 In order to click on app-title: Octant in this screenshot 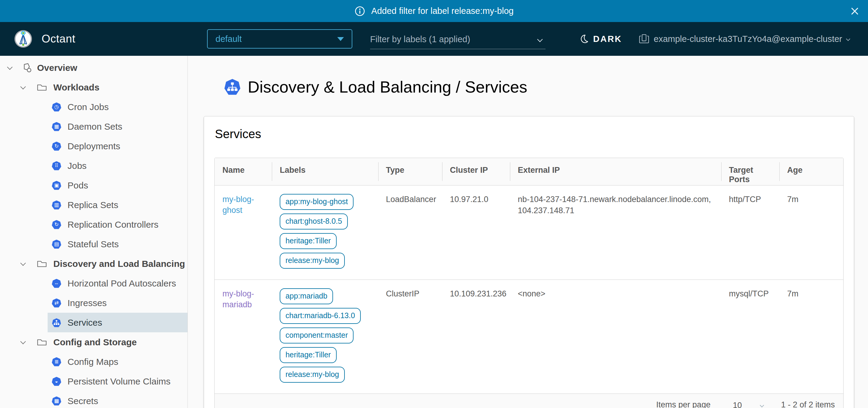, I will do `click(59, 39)`.